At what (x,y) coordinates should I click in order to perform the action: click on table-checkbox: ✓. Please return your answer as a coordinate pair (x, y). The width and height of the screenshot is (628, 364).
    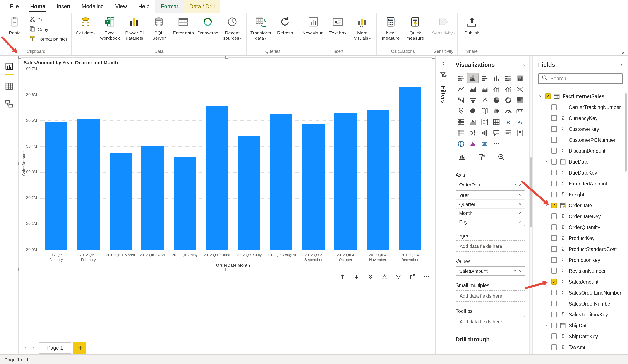
    Looking at the image, I should click on (548, 96).